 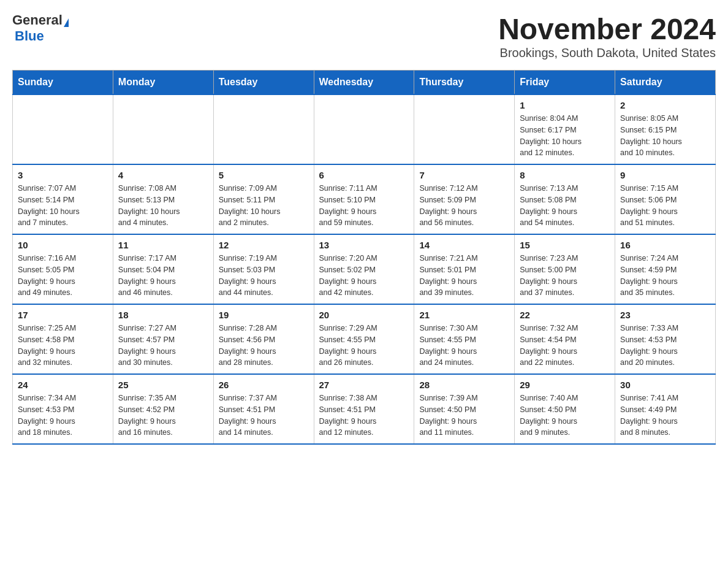 I want to click on day-info: Sunrise: 7:11 AMSunset: 5:10 PMDaylight:…, so click(x=364, y=206).